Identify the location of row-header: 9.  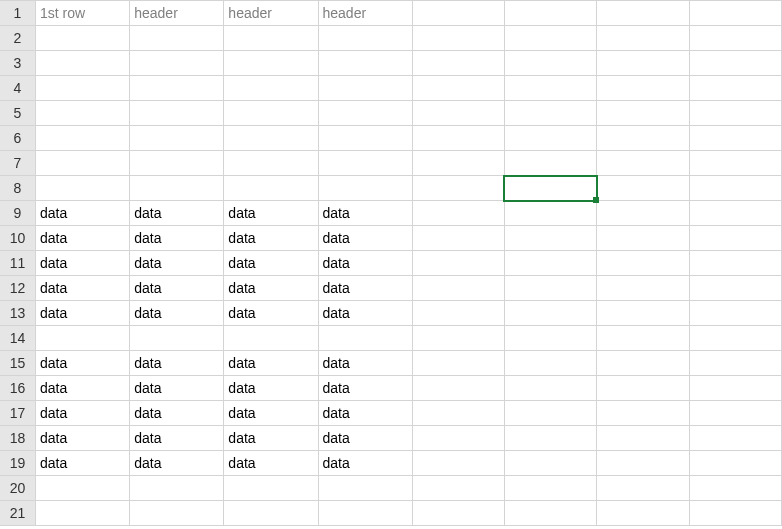
(18, 214).